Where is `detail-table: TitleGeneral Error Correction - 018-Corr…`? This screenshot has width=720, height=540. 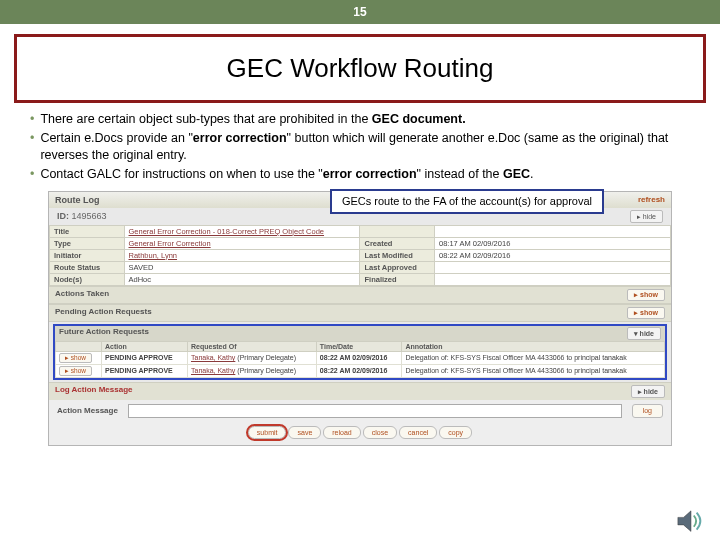
detail-table: TitleGeneral Error Correction - 018-Corr… is located at coordinates (360, 256).